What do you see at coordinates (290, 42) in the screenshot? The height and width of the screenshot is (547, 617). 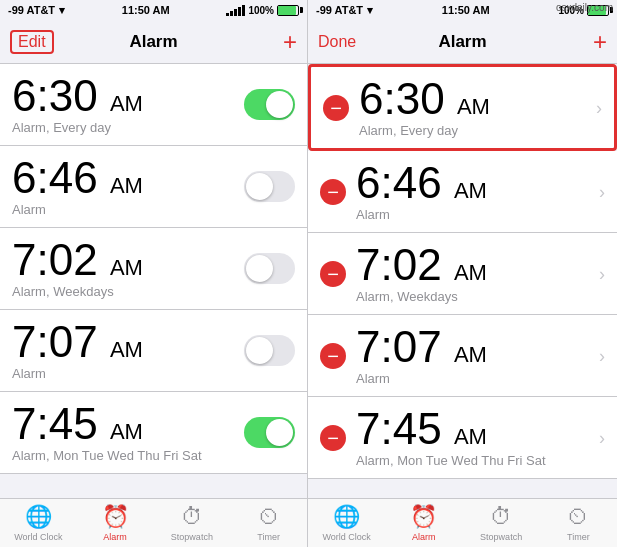 I see `left-add-button: +` at bounding box center [290, 42].